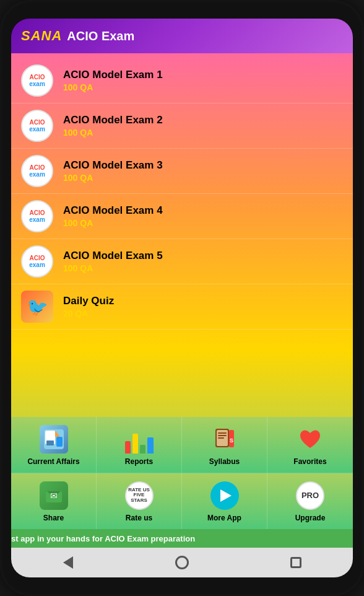  I want to click on exam-name-3: ACIO Model Exam 3, so click(113, 165).